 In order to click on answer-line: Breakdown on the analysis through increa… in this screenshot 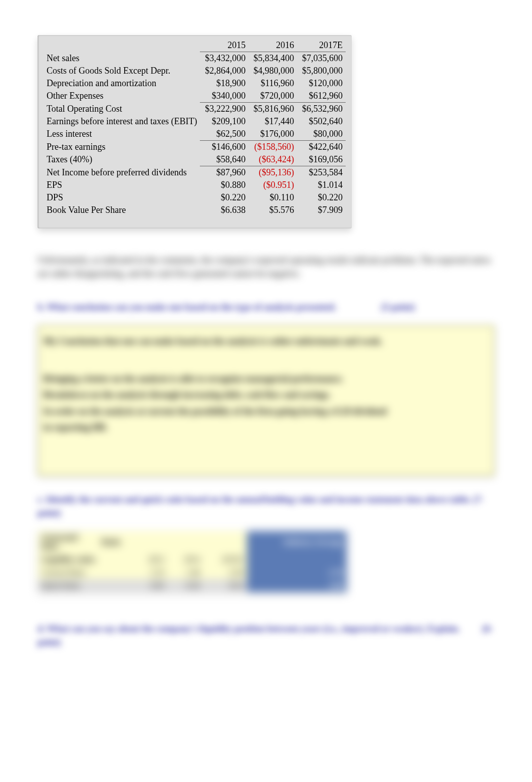, I will do `click(266, 395)`.